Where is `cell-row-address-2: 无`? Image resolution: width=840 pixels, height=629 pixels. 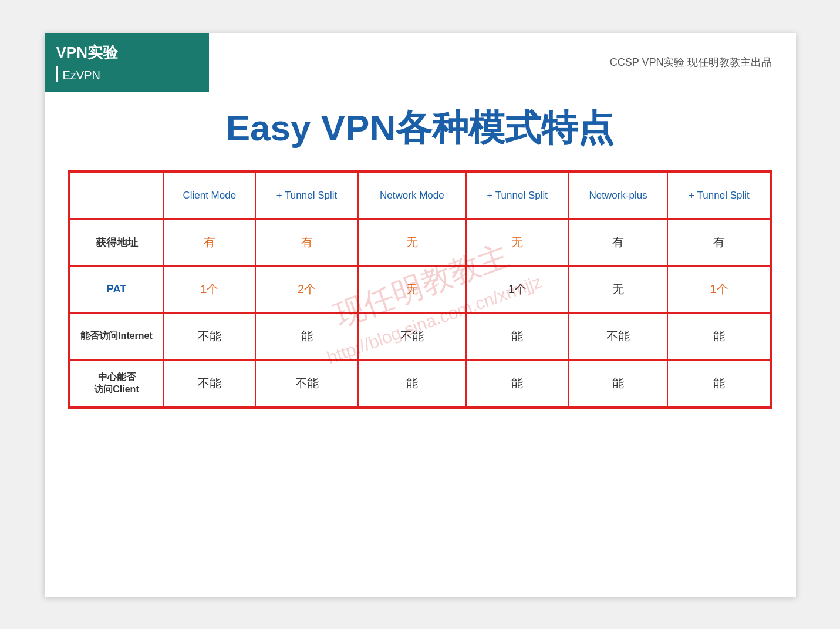
cell-row-address-2: 无 is located at coordinates (412, 243).